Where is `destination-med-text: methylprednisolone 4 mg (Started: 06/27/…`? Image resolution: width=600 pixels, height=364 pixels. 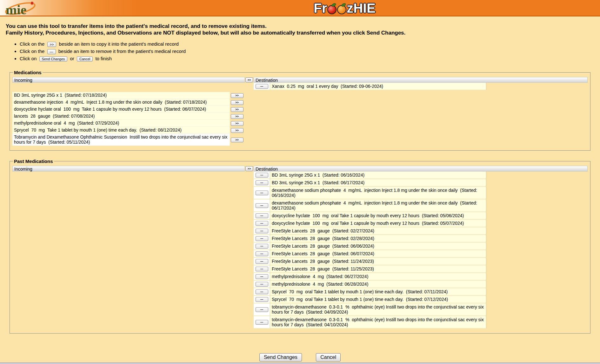
destination-med-text: methylprednisolone 4 mg (Started: 06/27/… is located at coordinates (378, 276).